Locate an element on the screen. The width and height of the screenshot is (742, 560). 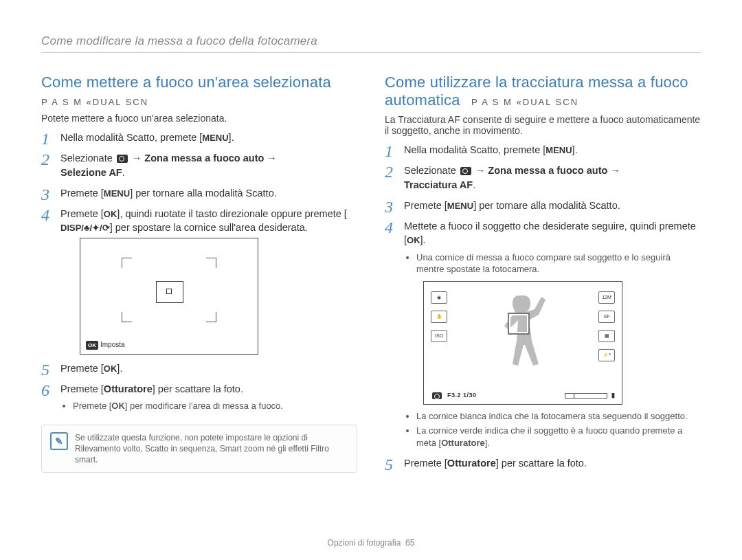
right-title: Come utilizzare la tracciatura messa a f… is located at coordinates (543, 92).